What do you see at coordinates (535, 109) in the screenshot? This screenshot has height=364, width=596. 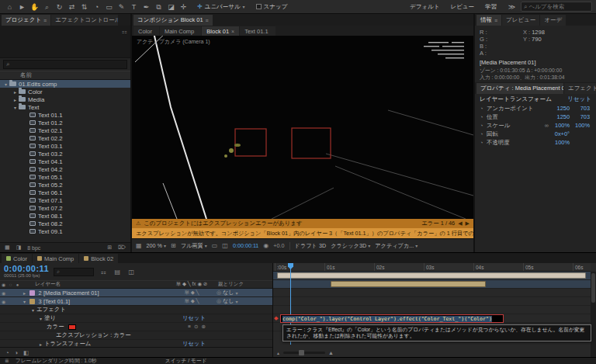 I see `property-row: ◔ アンカーポイント 1250 703` at bounding box center [535, 109].